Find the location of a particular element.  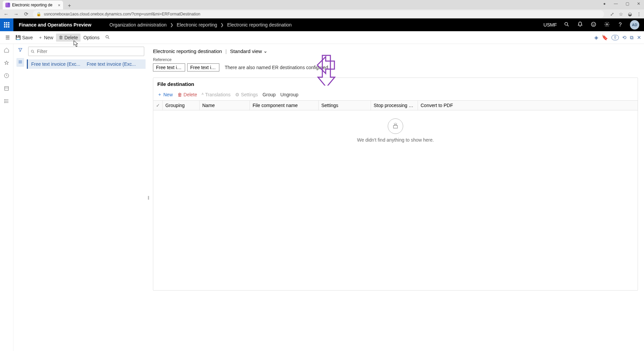

bell-icon is located at coordinates (580, 25).